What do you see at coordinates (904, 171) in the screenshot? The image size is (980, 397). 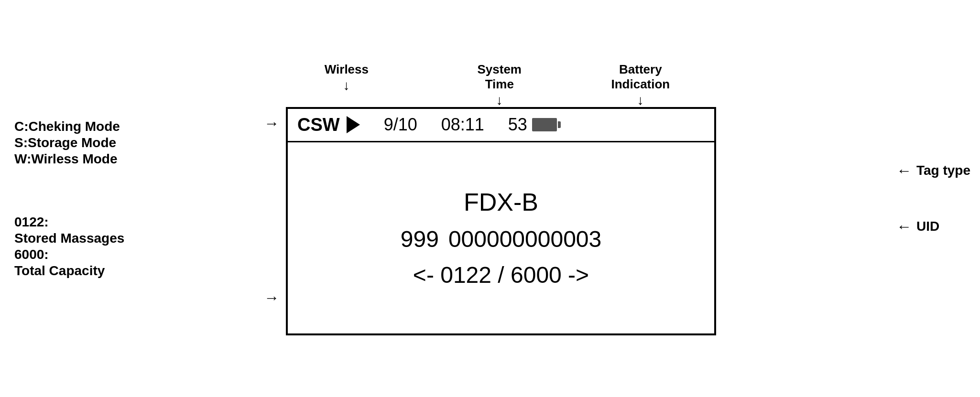 I see `tag-type-arrow-left: ←` at bounding box center [904, 171].